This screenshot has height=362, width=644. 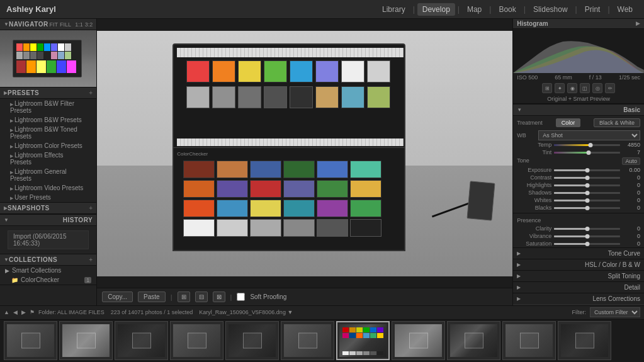 What do you see at coordinates (48, 208) in the screenshot?
I see `snapshots-header: ▶ Snapshots +` at bounding box center [48, 208].